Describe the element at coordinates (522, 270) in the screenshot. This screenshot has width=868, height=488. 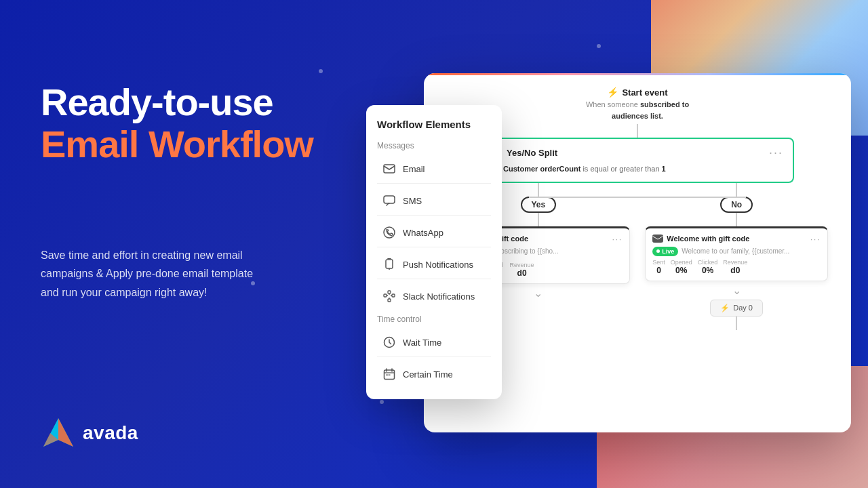
I see `stat-revenue: Revenue d0` at that location.